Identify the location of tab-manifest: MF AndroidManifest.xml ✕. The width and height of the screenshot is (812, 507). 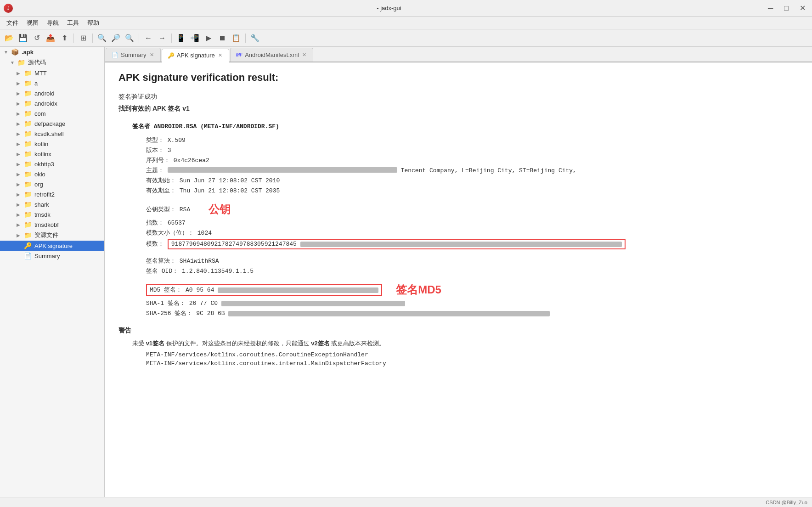
(272, 55).